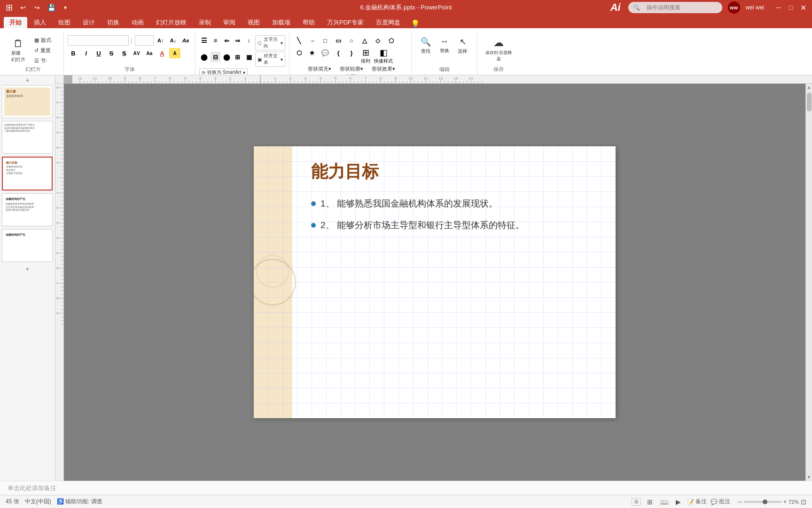  What do you see at coordinates (803, 8) in the screenshot?
I see `close-button: ✕` at bounding box center [803, 8].